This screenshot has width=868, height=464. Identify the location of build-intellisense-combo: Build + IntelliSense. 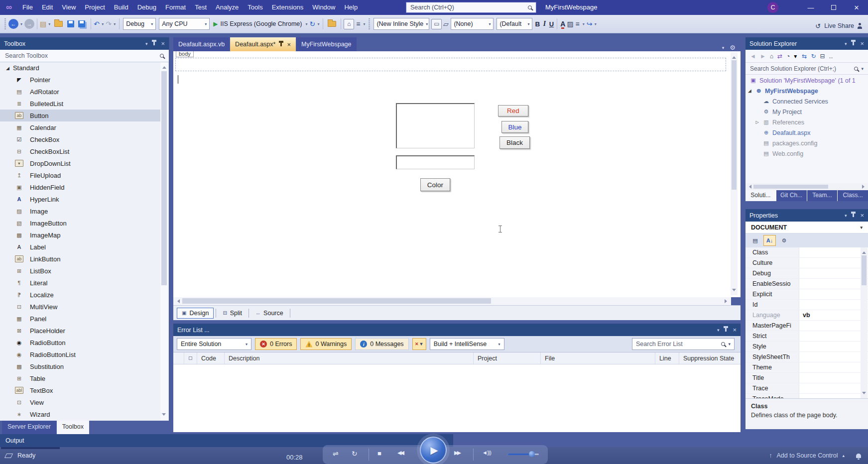
(467, 344).